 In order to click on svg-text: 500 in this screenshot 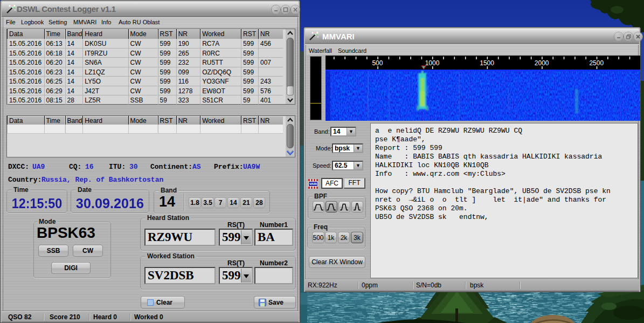, I will do `click(377, 63)`.